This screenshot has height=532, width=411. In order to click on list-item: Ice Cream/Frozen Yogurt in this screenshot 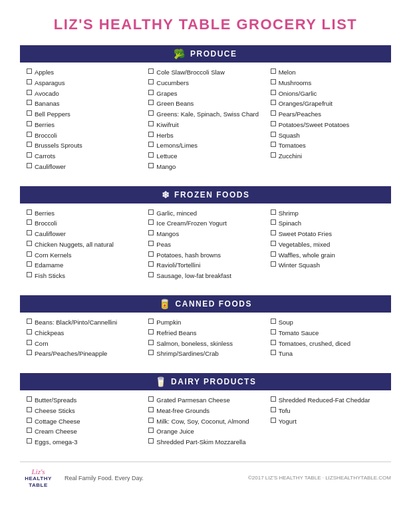, I will do `click(205, 223)`.